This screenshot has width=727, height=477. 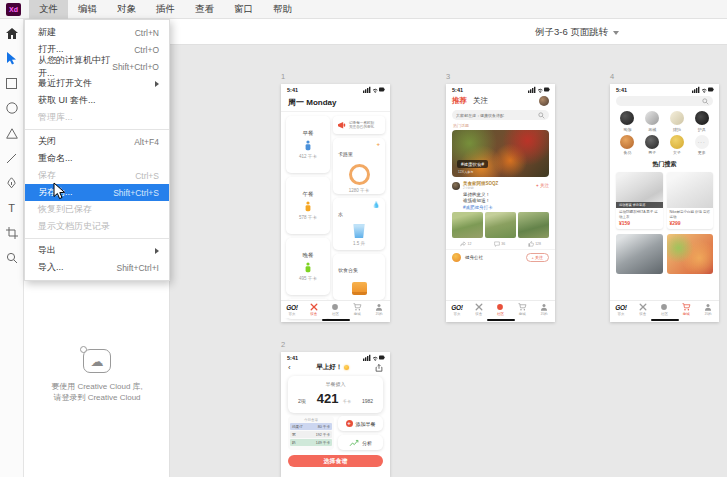 What do you see at coordinates (506, 208) in the screenshot?
I see `post-hashtag: #减肥健身打卡` at bounding box center [506, 208].